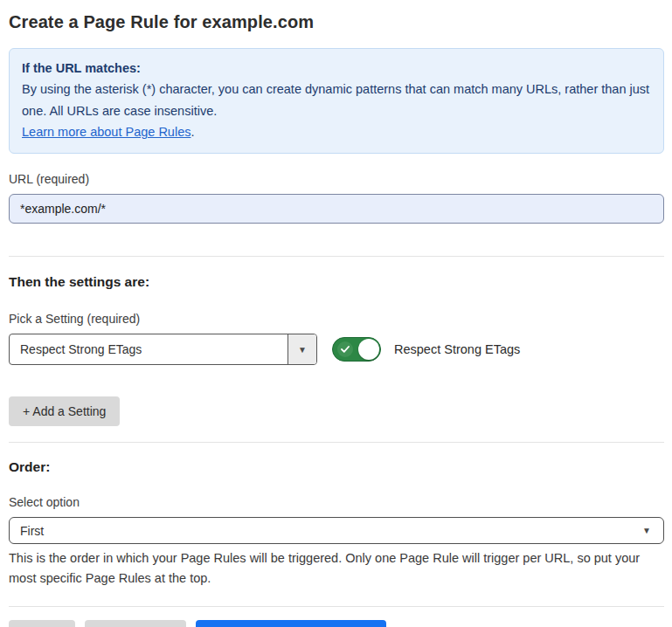 The width and height of the screenshot is (672, 627). Describe the element at coordinates (369, 349) in the screenshot. I see `toggle-knob` at that location.